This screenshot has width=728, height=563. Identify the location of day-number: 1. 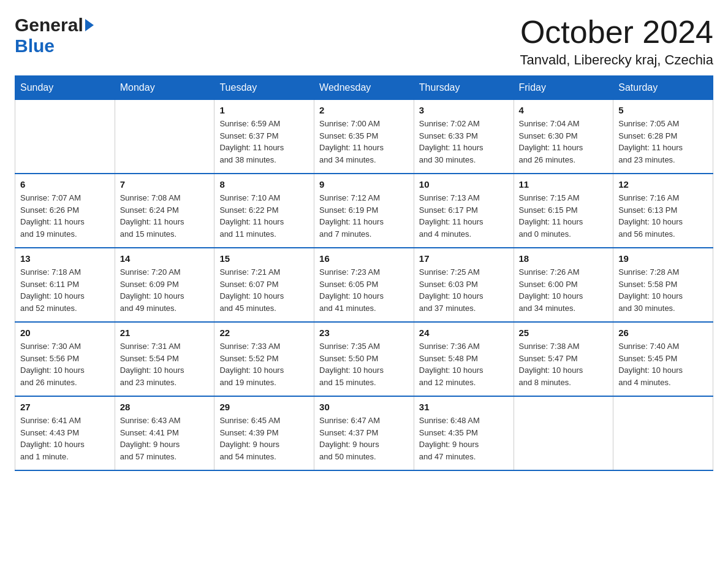
(264, 110).